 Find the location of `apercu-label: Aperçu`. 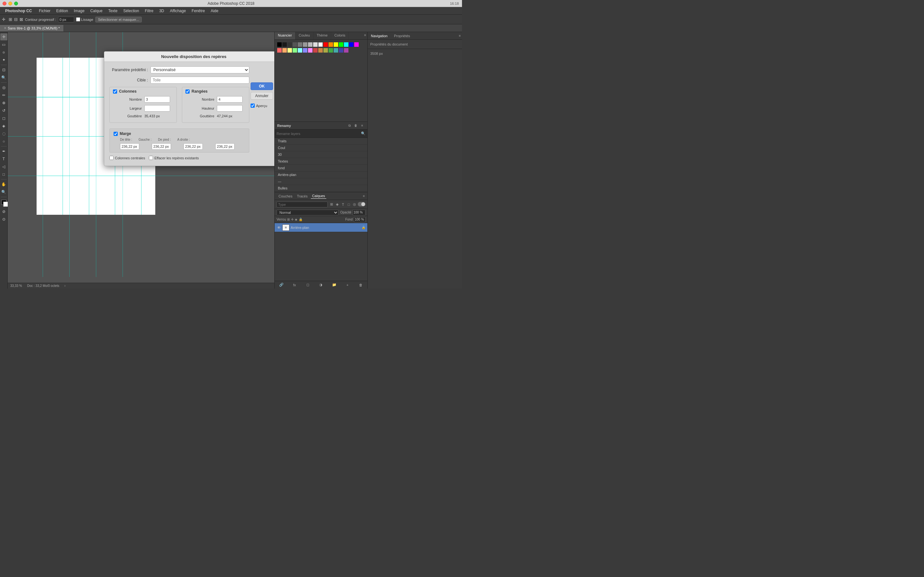

apercu-label: Aperçu is located at coordinates (262, 105).